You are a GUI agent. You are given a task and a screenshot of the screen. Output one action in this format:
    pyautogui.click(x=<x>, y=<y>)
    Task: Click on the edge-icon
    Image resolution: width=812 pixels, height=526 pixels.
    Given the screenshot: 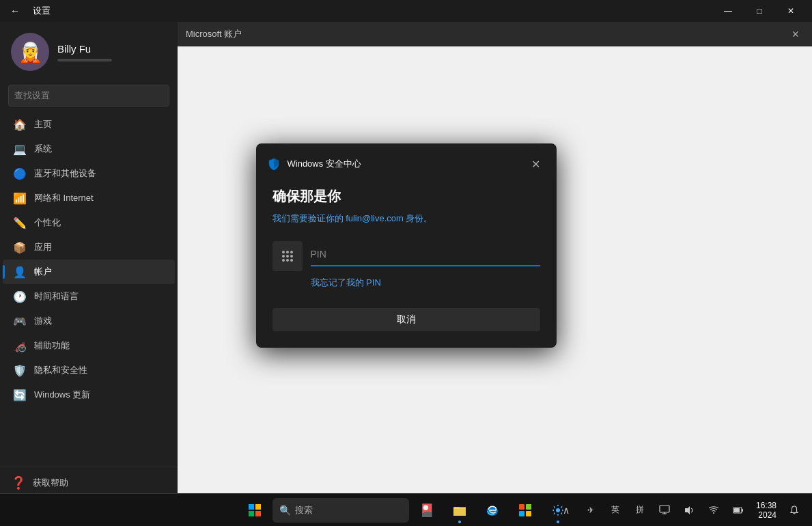 What is the action you would take?
    pyautogui.click(x=492, y=510)
    